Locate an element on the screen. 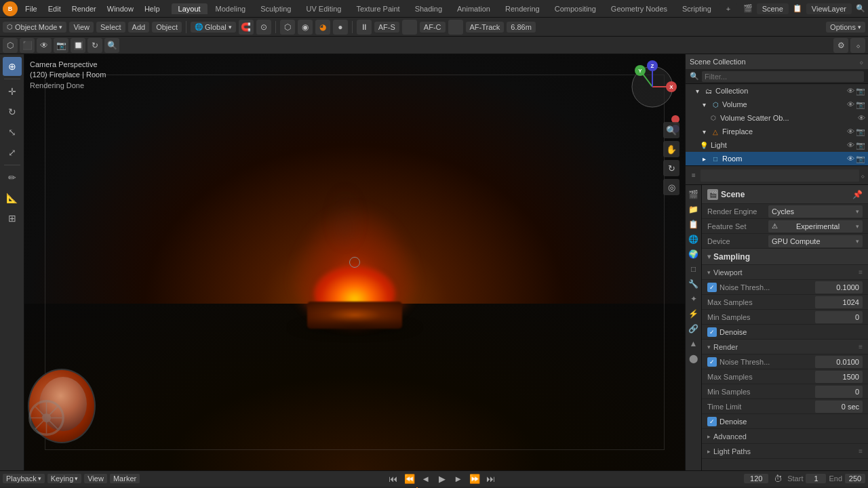 Image resolution: width=868 pixels, height=488 pixels. tab-compositing: Compositing is located at coordinates (575, 9).